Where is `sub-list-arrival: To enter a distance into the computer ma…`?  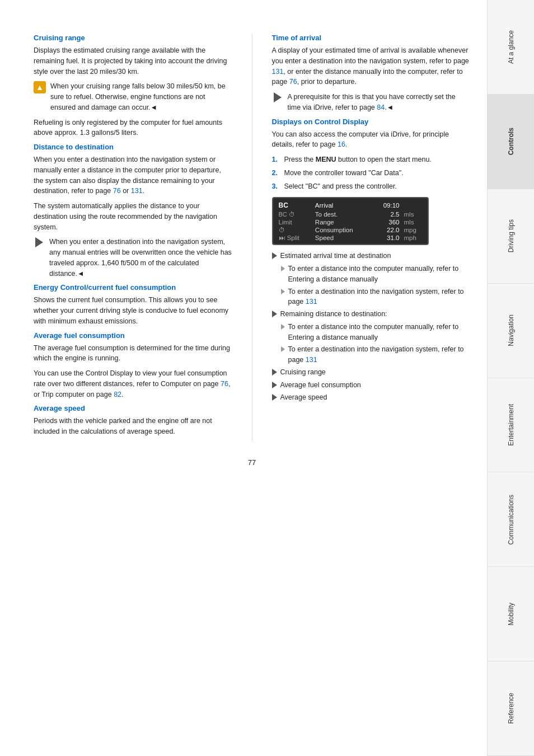
sub-list-arrival: To enter a distance into the computer ma… is located at coordinates (372, 285).